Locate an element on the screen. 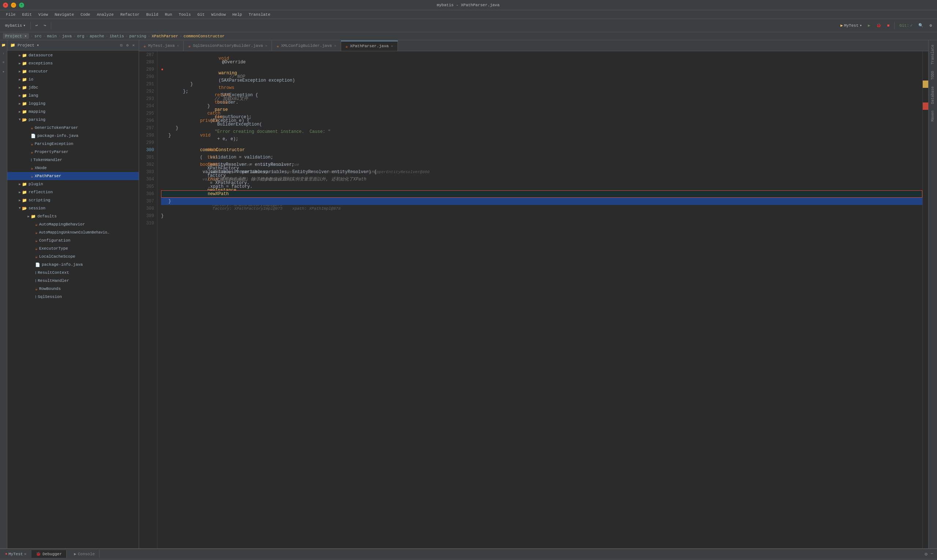 The image size is (937, 560). tree-item-propertyparser: ☕ PropertyParser is located at coordinates (73, 152).